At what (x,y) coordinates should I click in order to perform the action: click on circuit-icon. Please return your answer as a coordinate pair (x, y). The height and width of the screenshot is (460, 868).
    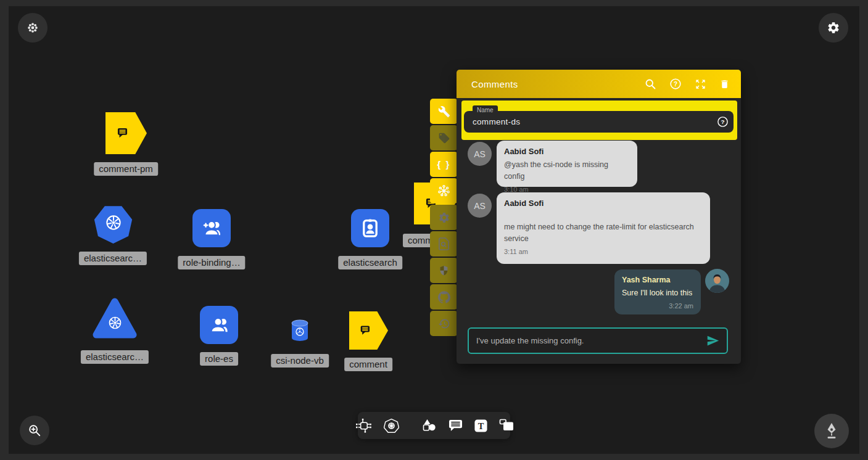
    Looking at the image, I should click on (364, 425).